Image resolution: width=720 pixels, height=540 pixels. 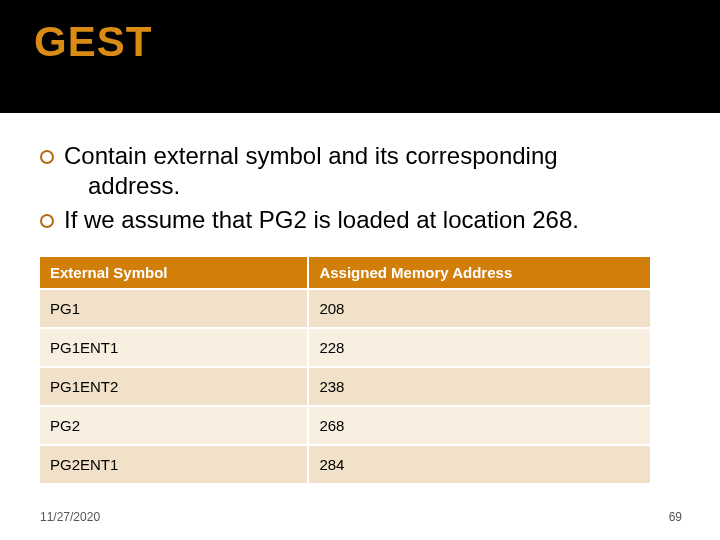 I want to click on table-header-row: External Symbol Assigned Memory Address, so click(x=345, y=273).